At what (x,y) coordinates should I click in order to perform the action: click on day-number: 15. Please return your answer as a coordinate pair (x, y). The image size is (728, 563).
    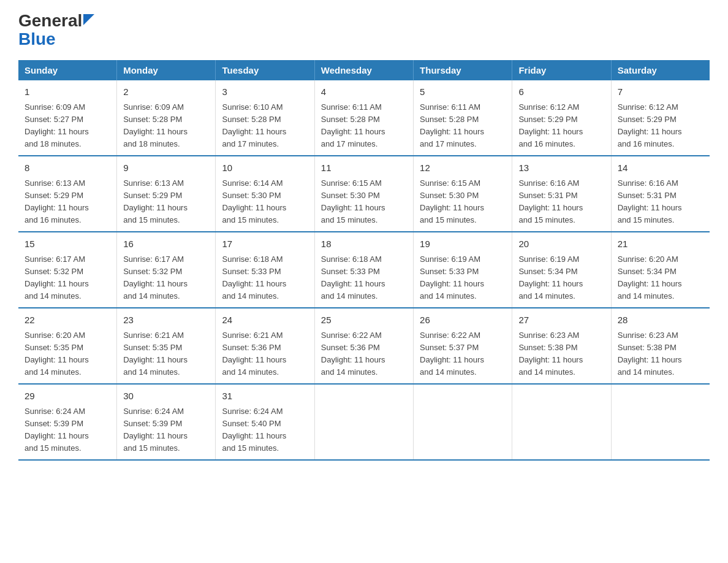
    Looking at the image, I should click on (67, 244).